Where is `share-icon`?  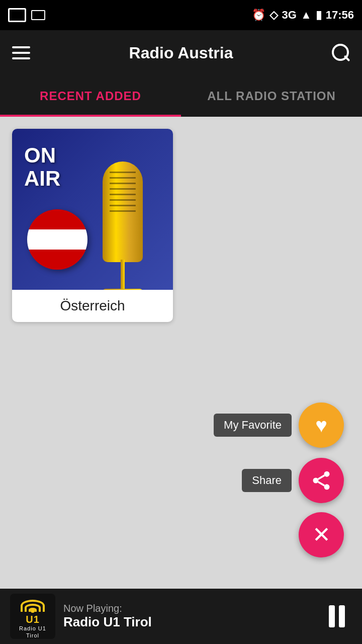
share-icon is located at coordinates (321, 480).